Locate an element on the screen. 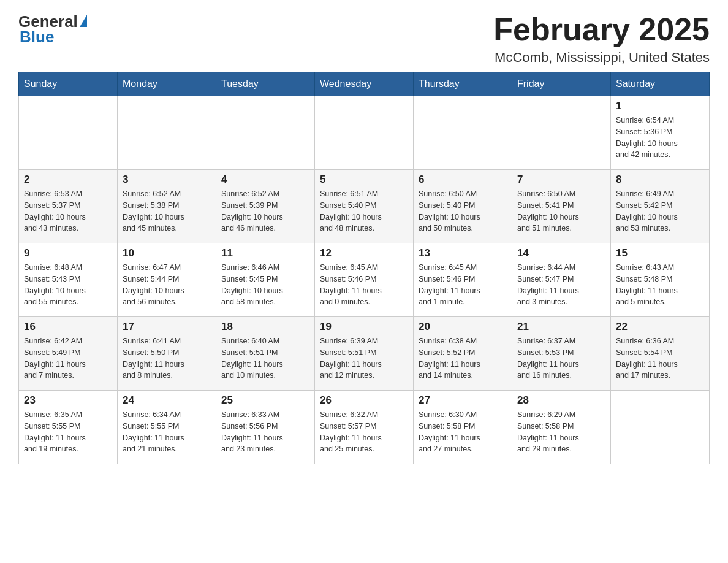 This screenshot has height=563, width=728. day-info: Sunrise: 6:54 AMSunset: 5:36 PMDaylight:… is located at coordinates (660, 137).